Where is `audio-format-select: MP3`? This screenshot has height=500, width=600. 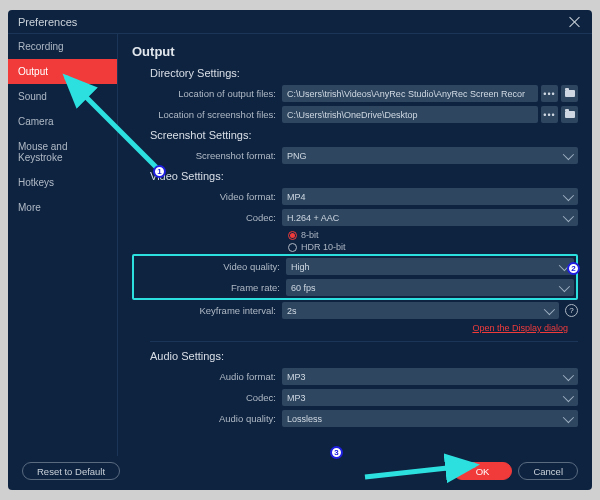 audio-format-select: MP3 is located at coordinates (430, 376).